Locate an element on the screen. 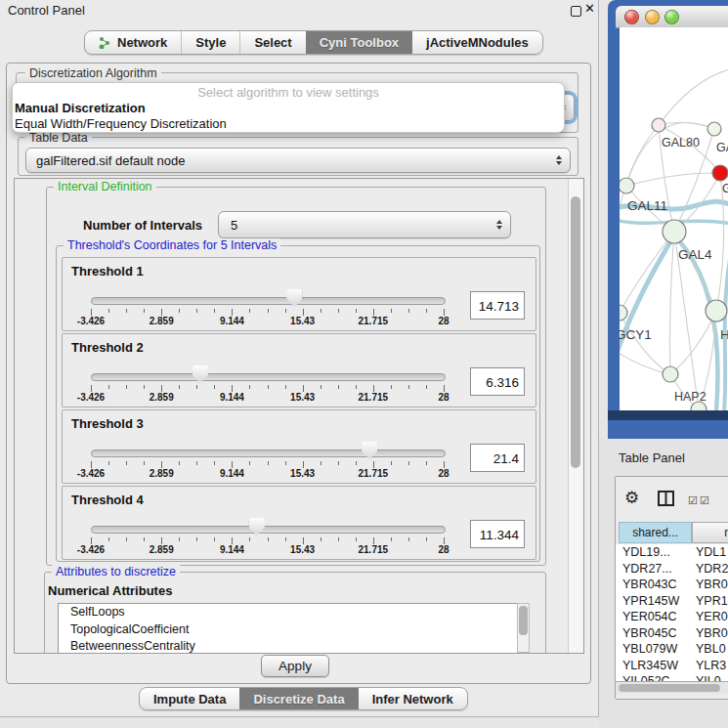  threshold-value-field: 6.316 is located at coordinates (497, 381).